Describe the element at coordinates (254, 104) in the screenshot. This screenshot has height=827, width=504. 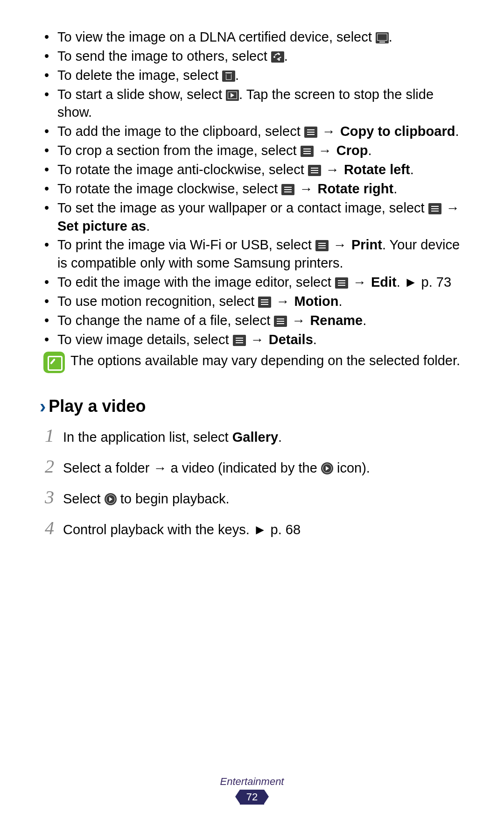
I see `bullet-item: To start a slide show, select . Tap the …` at that location.